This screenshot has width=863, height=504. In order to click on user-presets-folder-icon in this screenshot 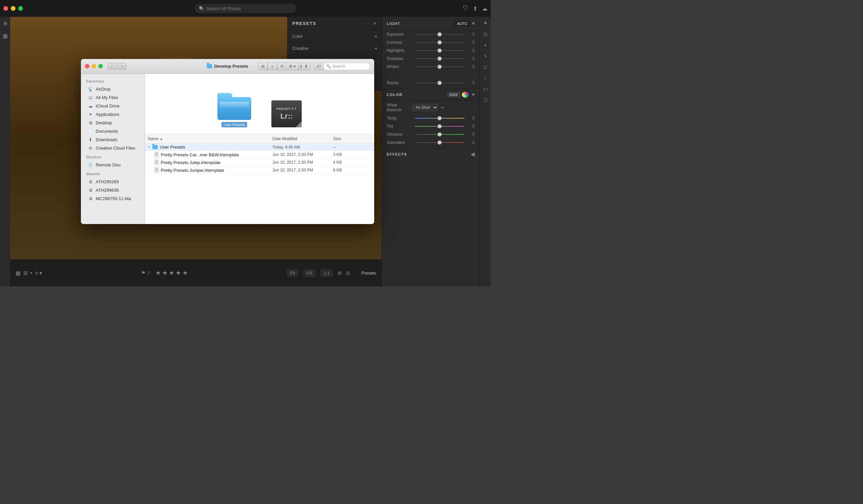, I will do `click(234, 107)`.